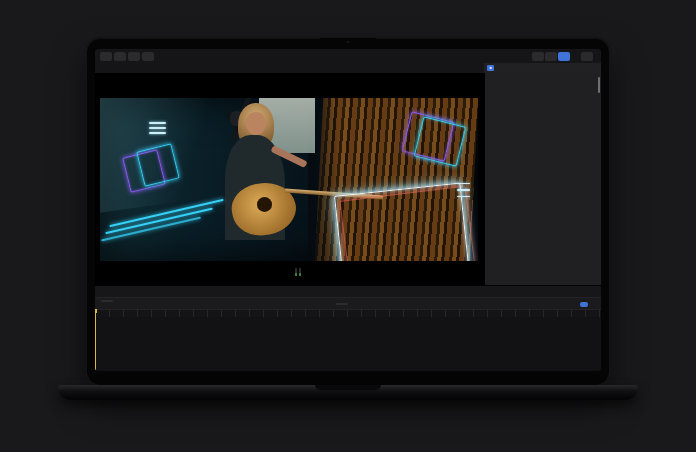  Describe the element at coordinates (564, 56) in the screenshot. I see `inspector-toggle-button` at that location.